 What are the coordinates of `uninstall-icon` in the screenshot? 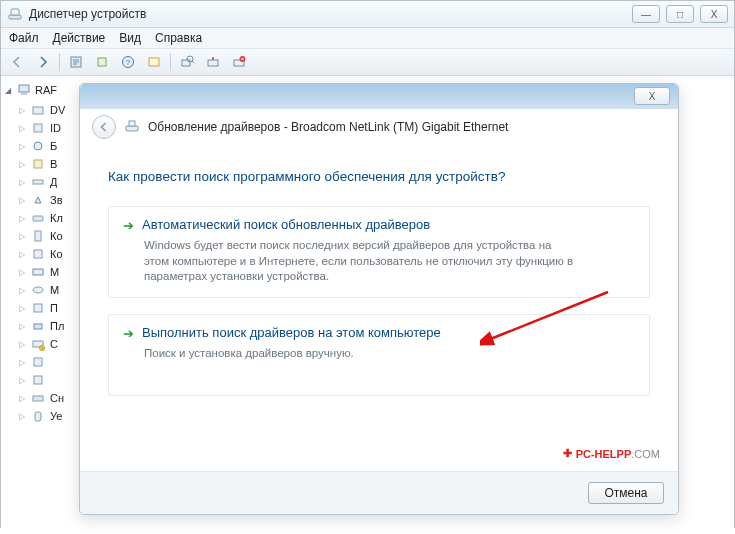 It's located at (239, 62).